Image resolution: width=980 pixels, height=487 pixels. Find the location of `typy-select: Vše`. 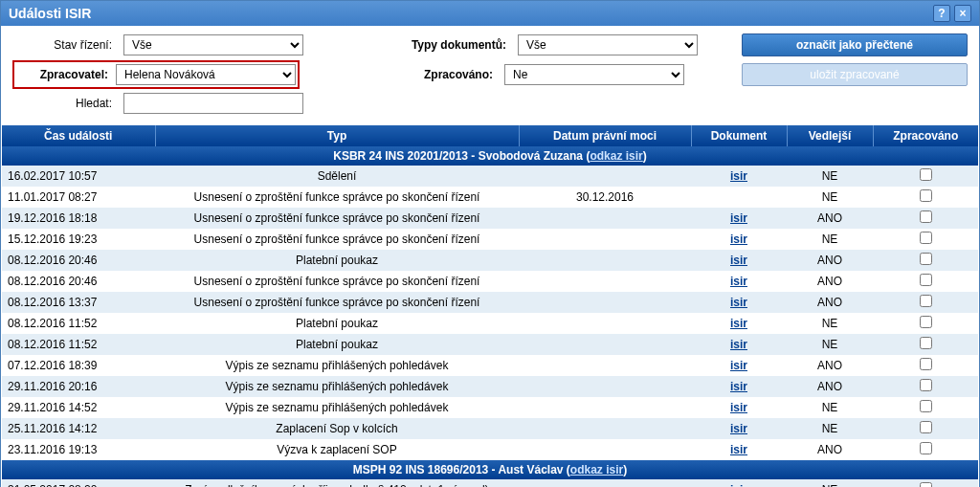

typy-select: Vše is located at coordinates (608, 45).